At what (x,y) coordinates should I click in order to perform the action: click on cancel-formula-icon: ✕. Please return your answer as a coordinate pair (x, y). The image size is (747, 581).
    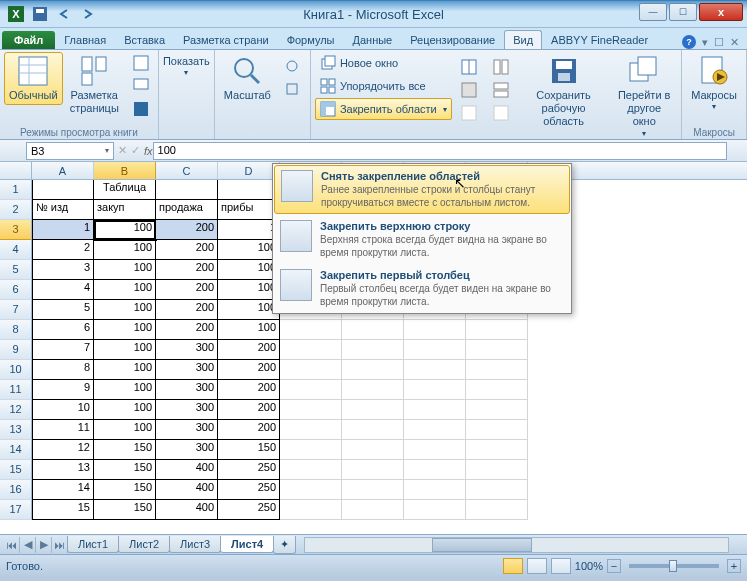
    Looking at the image, I should click on (122, 150).